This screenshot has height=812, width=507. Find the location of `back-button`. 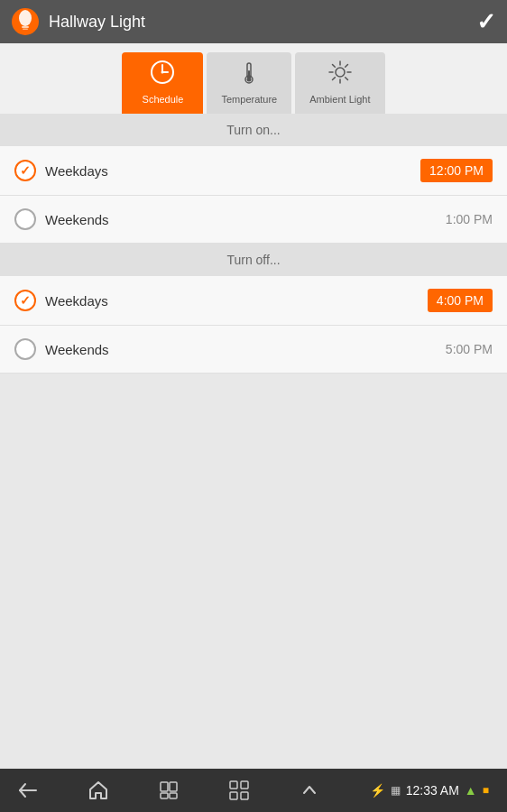

back-button is located at coordinates (28, 790).